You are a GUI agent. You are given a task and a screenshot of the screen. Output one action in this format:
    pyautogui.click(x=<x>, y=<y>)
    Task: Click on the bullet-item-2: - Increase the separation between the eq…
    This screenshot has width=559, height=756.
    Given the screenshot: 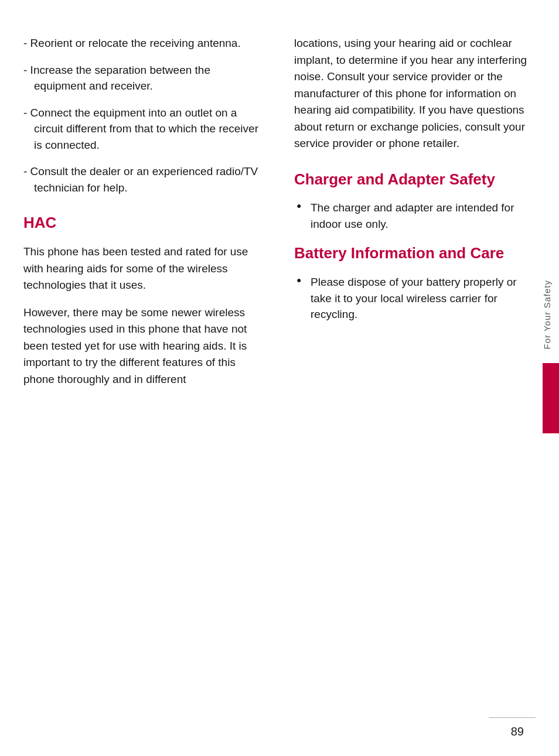 What is the action you would take?
    pyautogui.click(x=144, y=78)
    